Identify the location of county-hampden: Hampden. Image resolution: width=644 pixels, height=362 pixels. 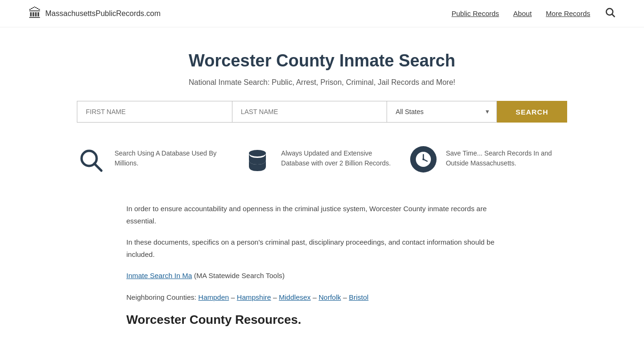
(214, 297).